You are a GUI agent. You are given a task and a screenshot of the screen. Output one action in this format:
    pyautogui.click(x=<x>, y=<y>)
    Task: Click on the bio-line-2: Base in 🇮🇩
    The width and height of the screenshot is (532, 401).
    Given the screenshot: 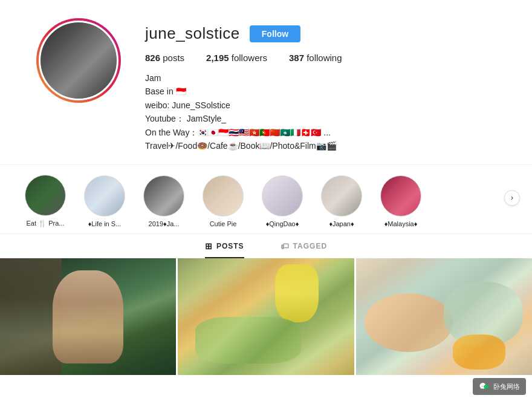 What is the action you would take?
    pyautogui.click(x=326, y=91)
    